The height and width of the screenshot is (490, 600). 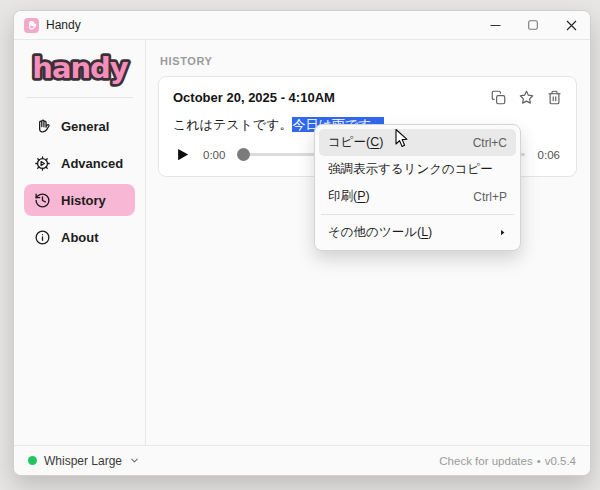 I want to click on menu-shortcut: Ctrl+C, so click(x=490, y=143).